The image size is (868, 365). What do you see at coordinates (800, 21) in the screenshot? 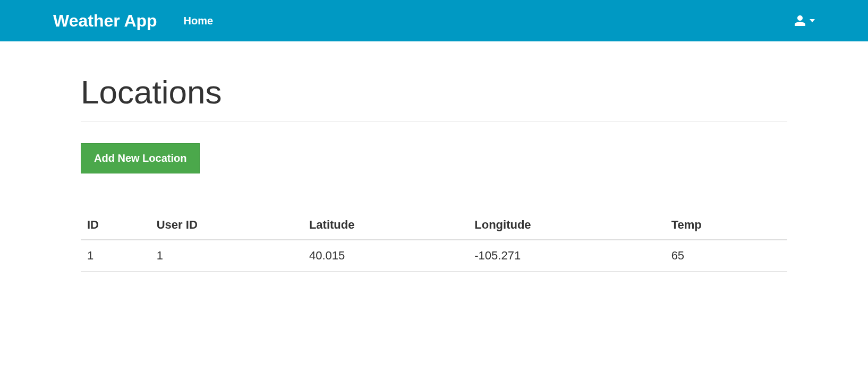
I see `user-icon` at bounding box center [800, 21].